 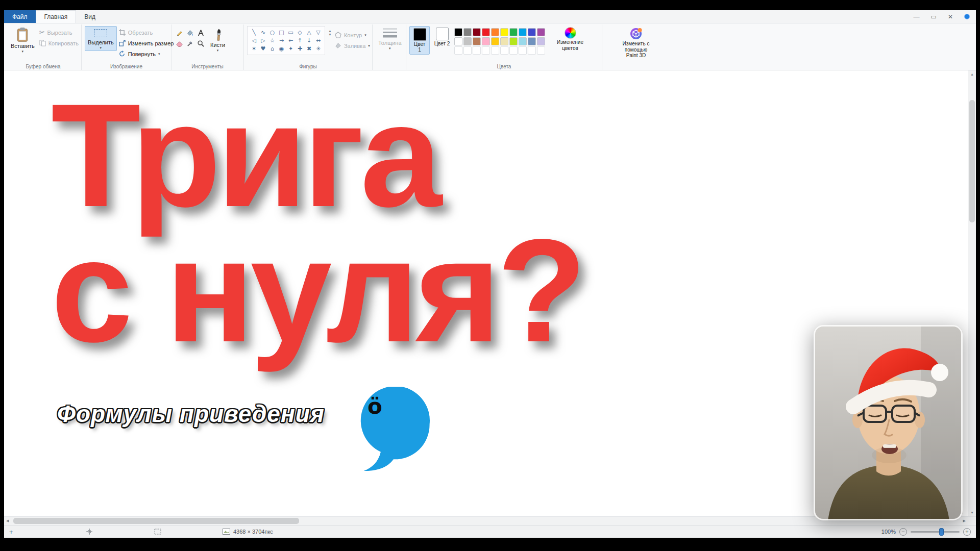 What do you see at coordinates (6, 521) in the screenshot?
I see `scroll-left-icon: ◀` at bounding box center [6, 521].